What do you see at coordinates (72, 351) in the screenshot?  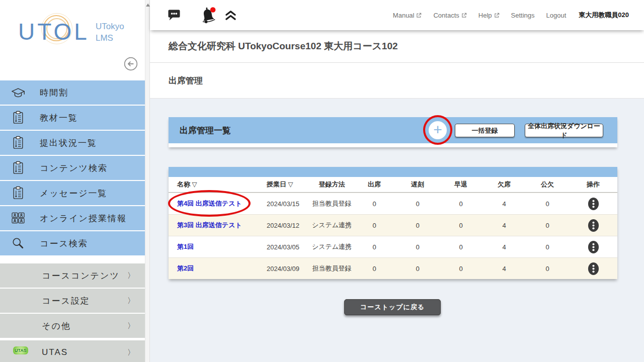 I see `sidebar-item-utas: UTAS UTAS 〉` at bounding box center [72, 351].